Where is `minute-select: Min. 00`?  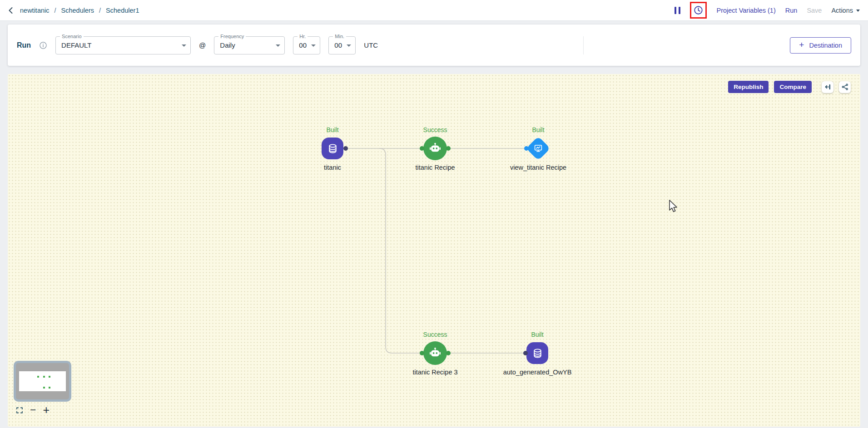
minute-select: Min. 00 is located at coordinates (342, 45).